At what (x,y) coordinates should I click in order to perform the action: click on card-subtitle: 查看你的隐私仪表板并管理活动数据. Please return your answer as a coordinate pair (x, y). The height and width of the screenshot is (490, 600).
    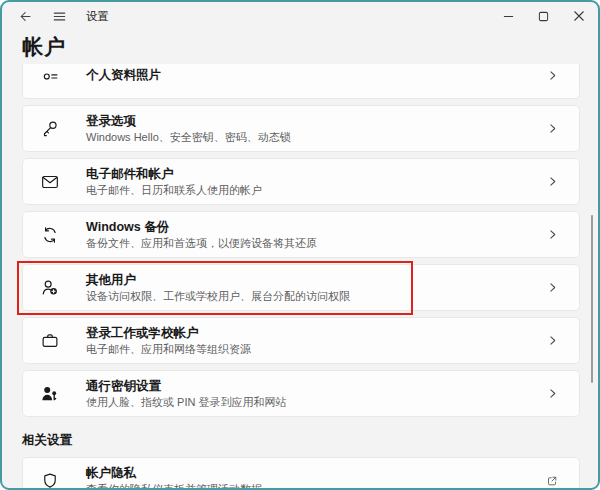
    Looking at the image, I should click on (174, 486).